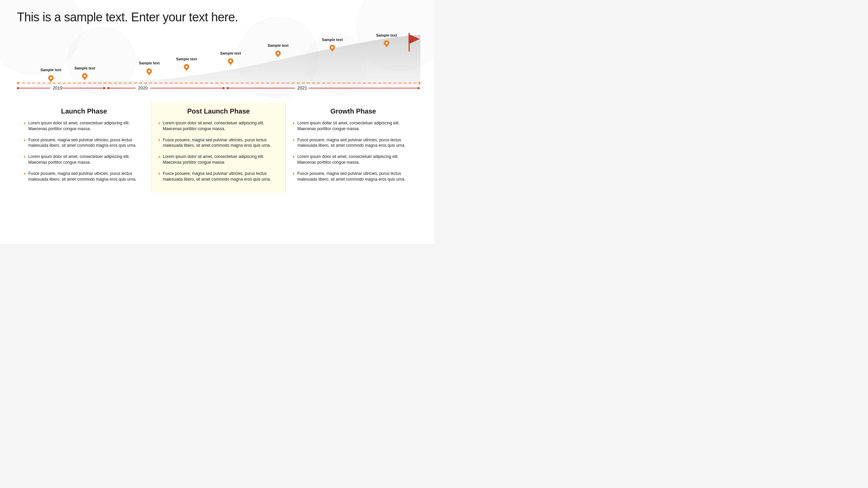  What do you see at coordinates (219, 65) in the screenshot?
I see `timeline-svg: 2019 2020 2021 Sample text` at bounding box center [219, 65].